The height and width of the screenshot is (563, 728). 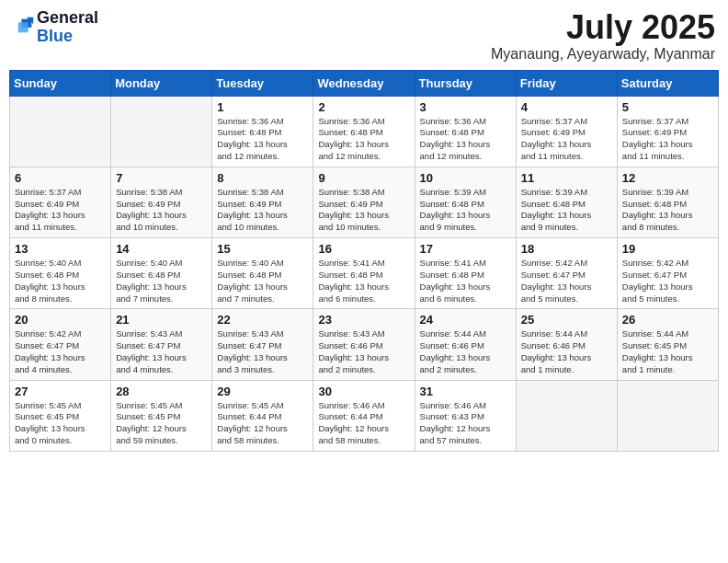 What do you see at coordinates (603, 28) in the screenshot?
I see `month-year-title: July 2025` at bounding box center [603, 28].